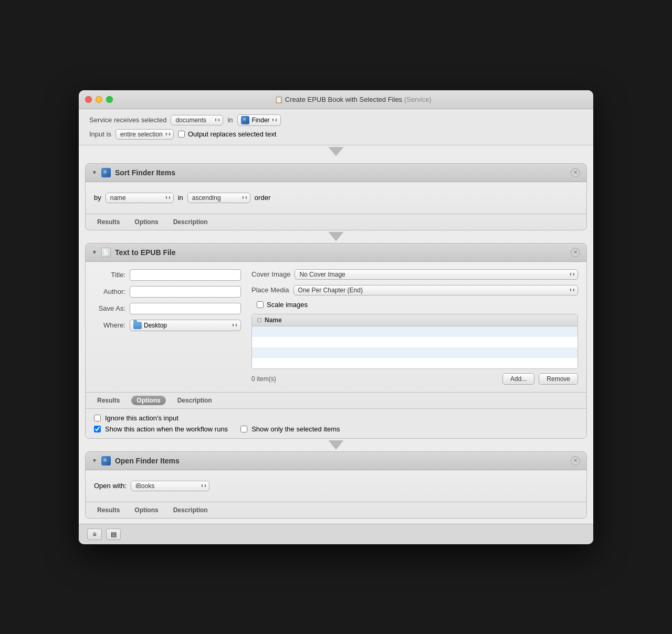 This screenshot has width=672, height=634. I want to click on cover-image-label: Cover Image, so click(271, 274).